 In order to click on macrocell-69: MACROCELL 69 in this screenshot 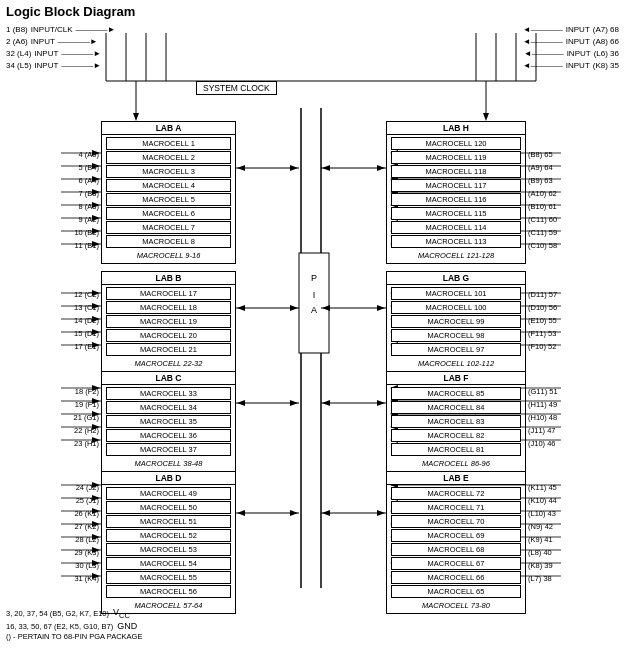, I will do `click(456, 536)`.